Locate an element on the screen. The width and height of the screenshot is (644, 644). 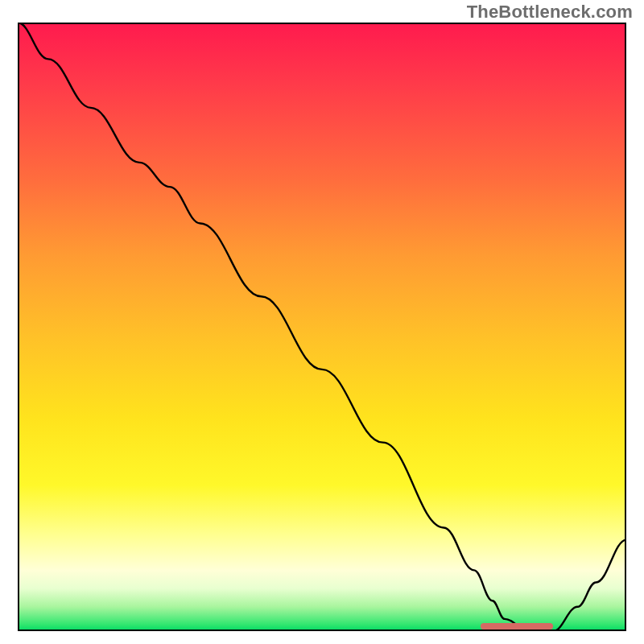
highlight-marker is located at coordinates (517, 626).